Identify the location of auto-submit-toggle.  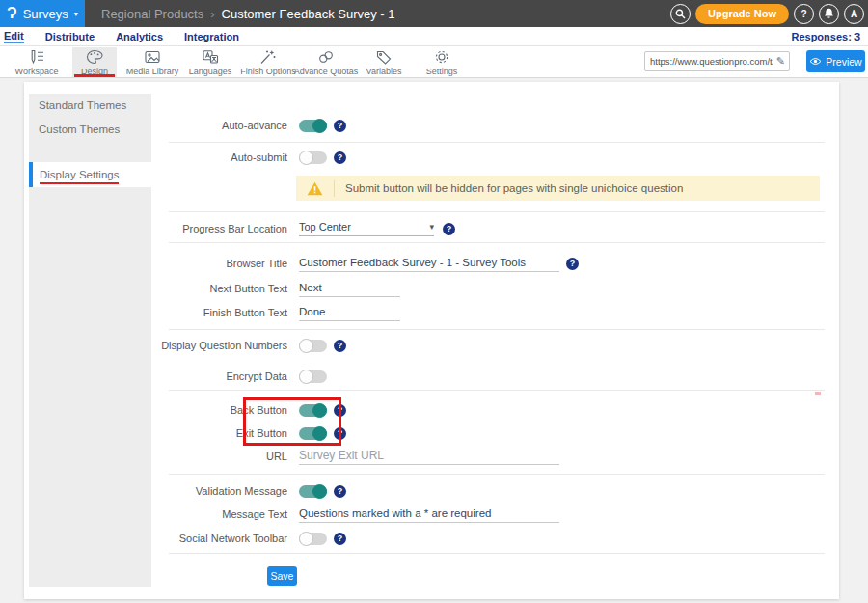
(312, 158).